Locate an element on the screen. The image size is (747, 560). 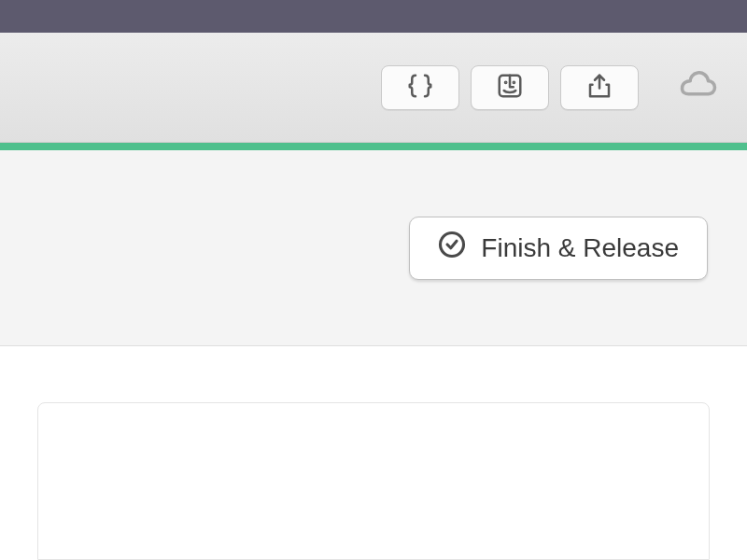
braces-icon is located at coordinates (420, 88).